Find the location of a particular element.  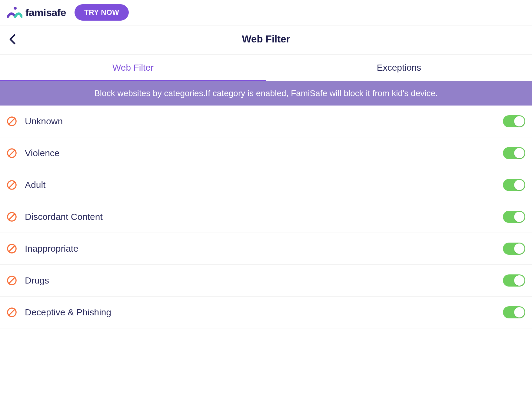

category-row: Deceptive & Phishing is located at coordinates (266, 312).